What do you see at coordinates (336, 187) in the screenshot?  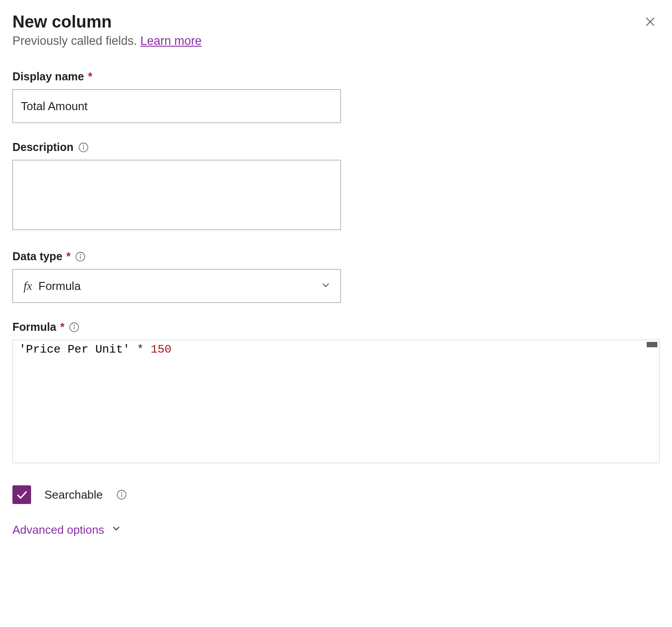 I see `field-description: Description` at bounding box center [336, 187].